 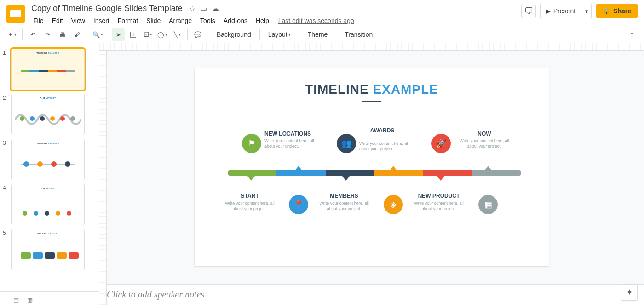 I want to click on slide-thumb-1: TIMELINE EXAMPLE, so click(x=48, y=69).